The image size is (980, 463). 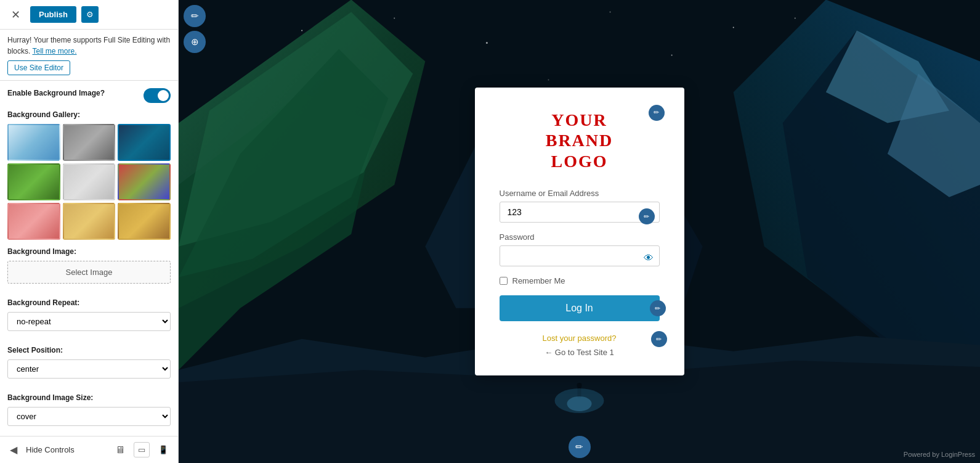 What do you see at coordinates (580, 345) in the screenshot?
I see `card-footer: Lost your password? ← Go to Test Site 1 …` at bounding box center [580, 345].